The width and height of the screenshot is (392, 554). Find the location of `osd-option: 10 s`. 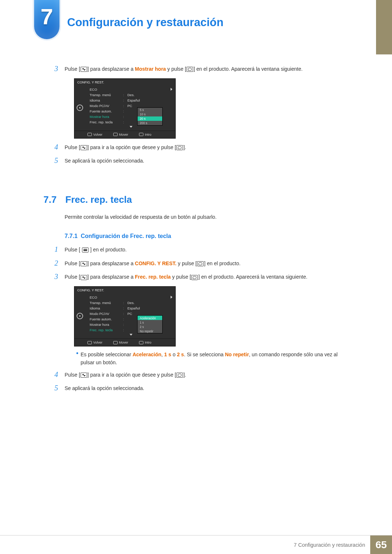

osd-option: 10 s is located at coordinates (150, 114).